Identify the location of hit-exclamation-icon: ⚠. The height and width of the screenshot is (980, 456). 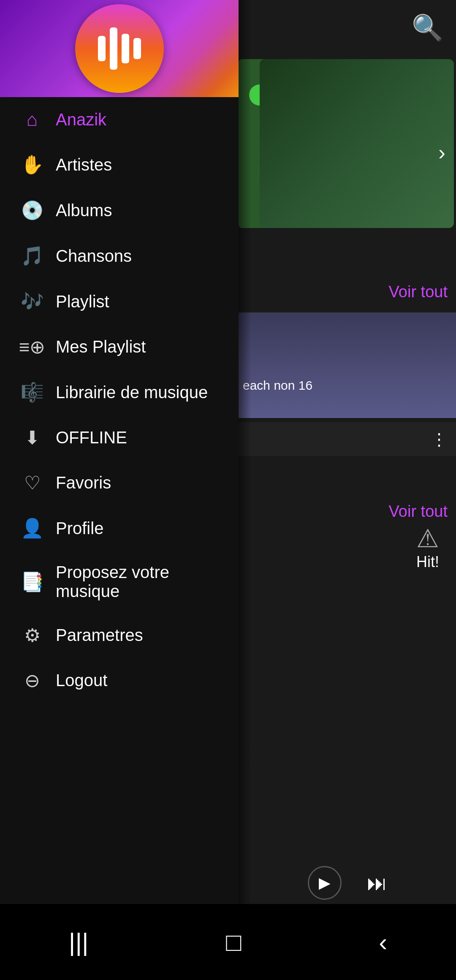
(428, 538).